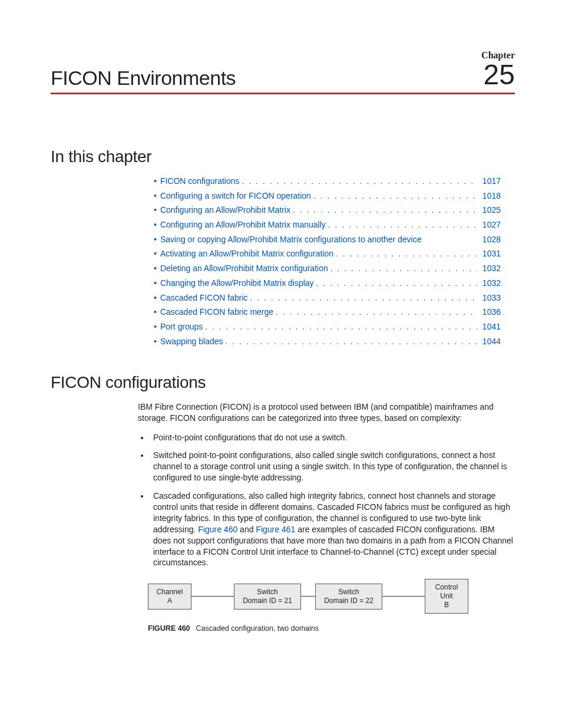 This screenshot has width=562, height=728. What do you see at coordinates (489, 327) in the screenshot?
I see `toc-page-number: 1041` at bounding box center [489, 327].